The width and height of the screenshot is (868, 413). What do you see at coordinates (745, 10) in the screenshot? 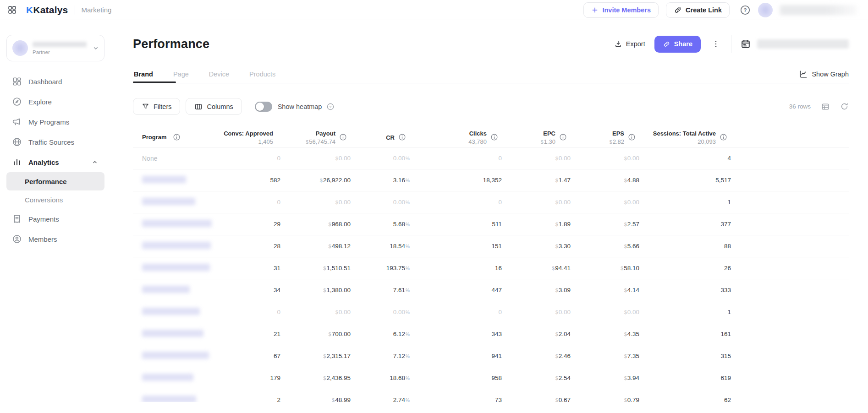
I see `help-button: ?` at bounding box center [745, 10].